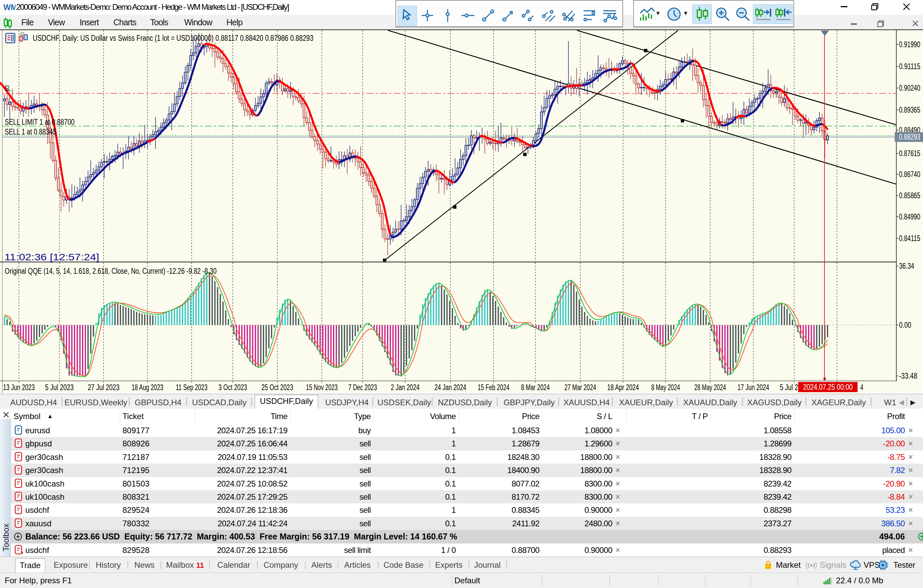  I want to click on svg-text: 11:02:36 [12:57:24], so click(52, 257).